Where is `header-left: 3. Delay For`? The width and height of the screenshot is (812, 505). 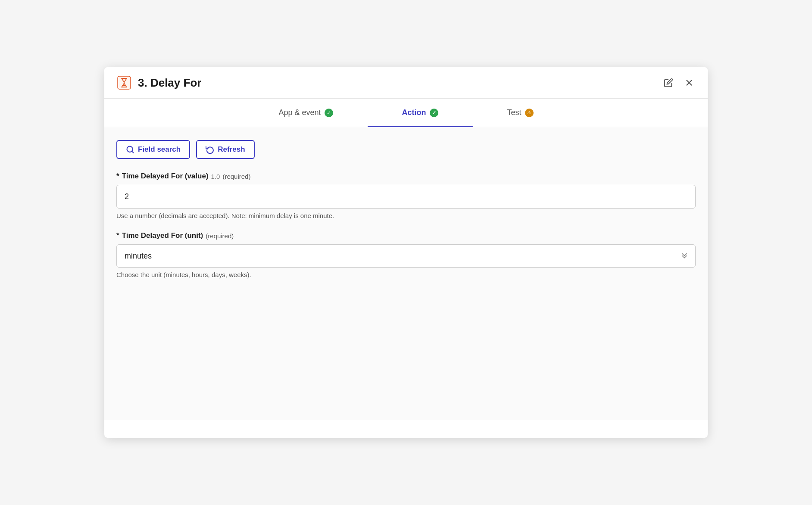 header-left: 3. Delay For is located at coordinates (159, 83).